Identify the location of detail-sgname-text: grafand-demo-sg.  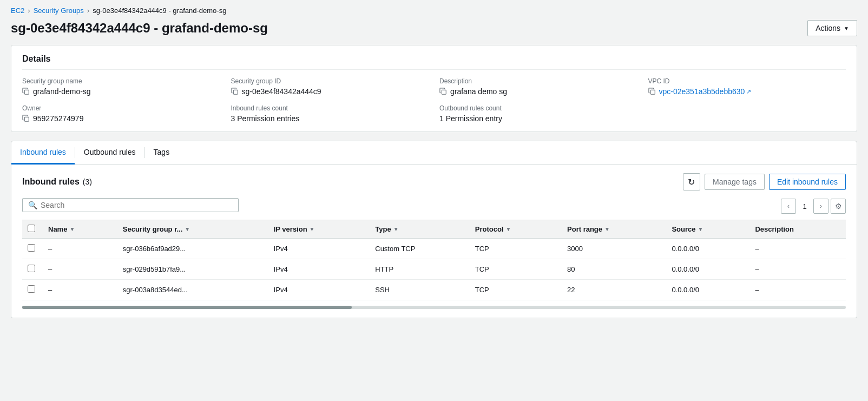
(62, 91).